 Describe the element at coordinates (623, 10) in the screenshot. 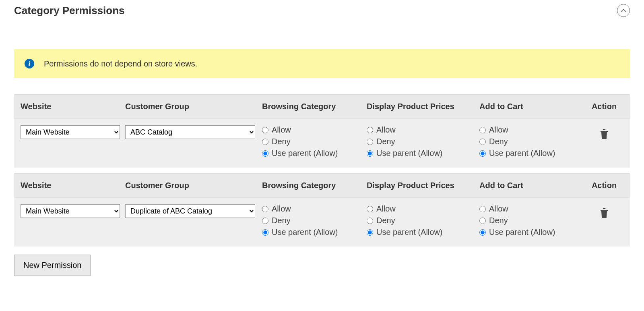

I see `collapse-button` at that location.